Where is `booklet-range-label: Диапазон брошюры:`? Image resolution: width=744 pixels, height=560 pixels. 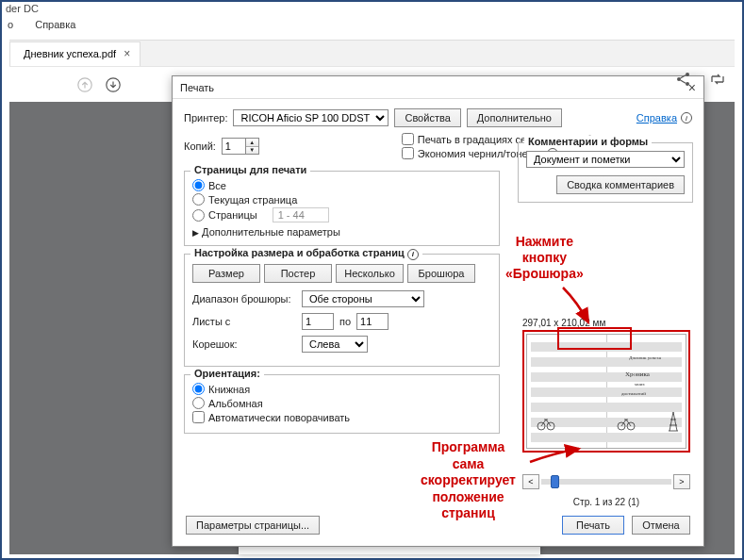
booklet-range-label: Диапазон брошюры: is located at coordinates (244, 299).